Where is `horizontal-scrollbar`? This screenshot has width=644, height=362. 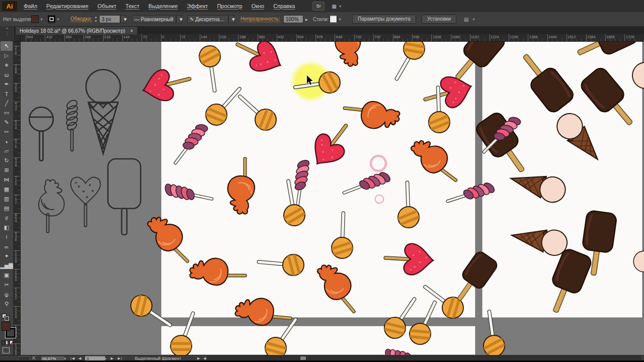 horizontal-scrollbar is located at coordinates (424, 358).